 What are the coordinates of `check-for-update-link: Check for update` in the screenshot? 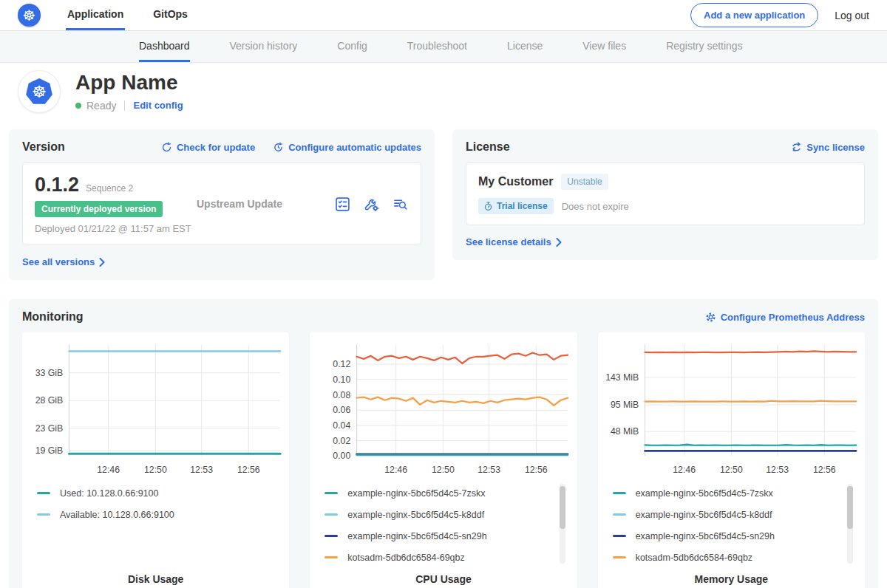 It's located at (208, 148).